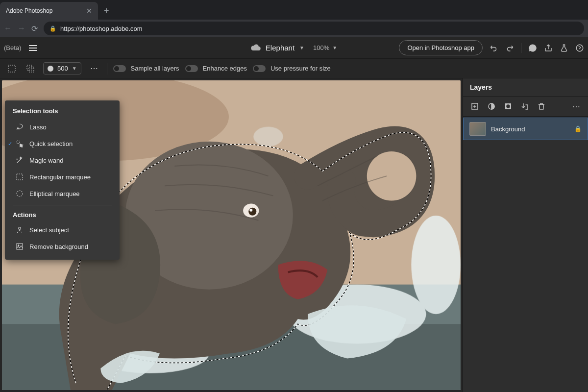 This screenshot has width=588, height=392. Describe the element at coordinates (46, 161) in the screenshot. I see `tool-label: Magic wand` at that location.